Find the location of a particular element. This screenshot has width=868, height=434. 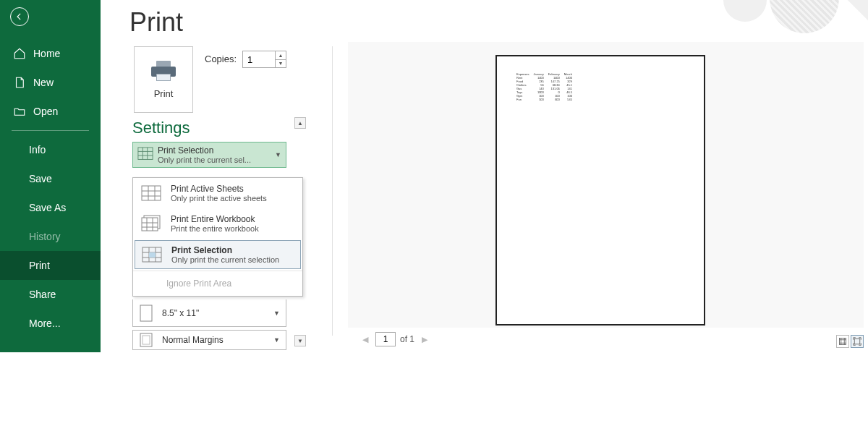

sidebar-item-new: New is located at coordinates (51, 82).